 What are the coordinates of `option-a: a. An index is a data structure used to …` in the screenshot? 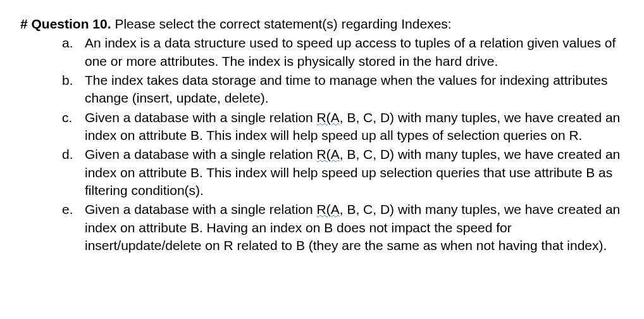 It's located at (345, 52).